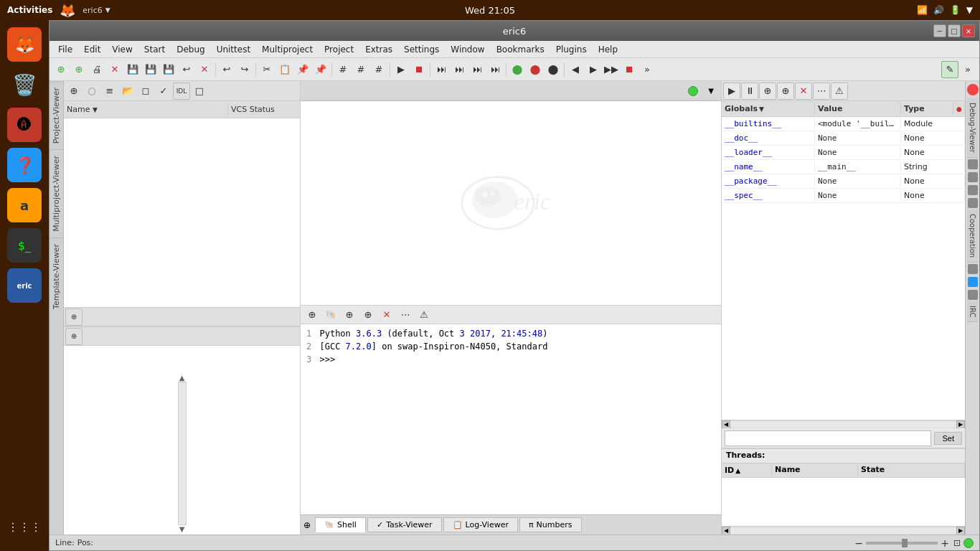 Image resolution: width=980 pixels, height=551 pixels. What do you see at coordinates (973, 236) in the screenshot?
I see `right-tab-cooperation: Cooperation` at bounding box center [973, 236].